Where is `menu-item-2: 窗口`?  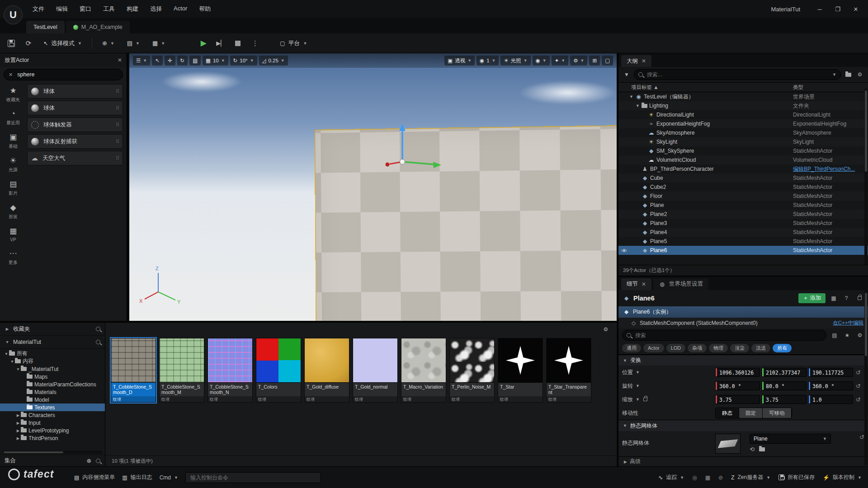
menu-item-2: 窗口 is located at coordinates (85, 9).